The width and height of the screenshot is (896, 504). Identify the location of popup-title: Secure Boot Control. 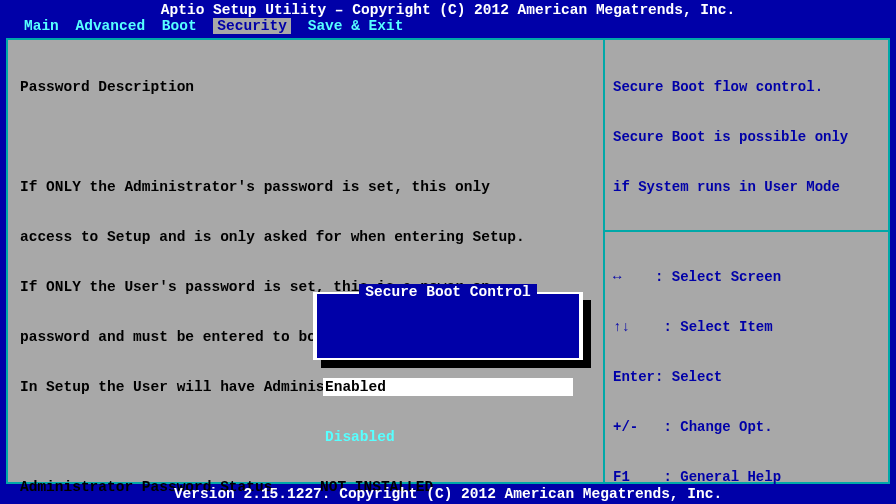
(448, 292).